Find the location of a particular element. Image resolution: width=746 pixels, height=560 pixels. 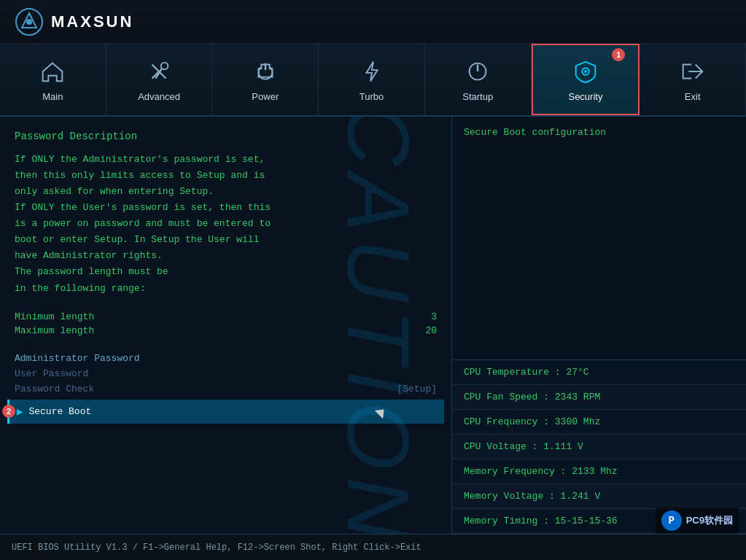

max-length-label: Maximum length is located at coordinates (54, 331).